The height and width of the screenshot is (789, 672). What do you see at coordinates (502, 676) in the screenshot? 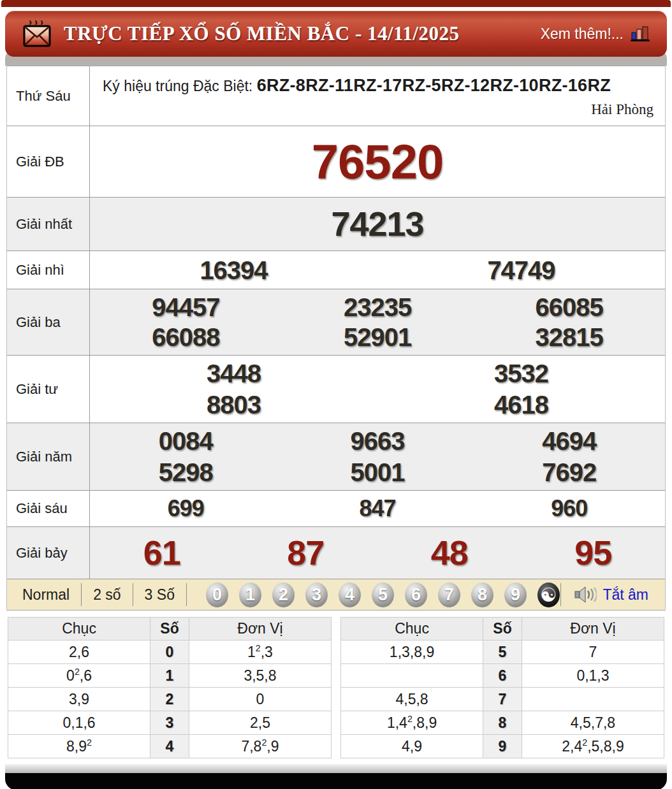
I see `stats-row: 60,1,3` at bounding box center [502, 676].